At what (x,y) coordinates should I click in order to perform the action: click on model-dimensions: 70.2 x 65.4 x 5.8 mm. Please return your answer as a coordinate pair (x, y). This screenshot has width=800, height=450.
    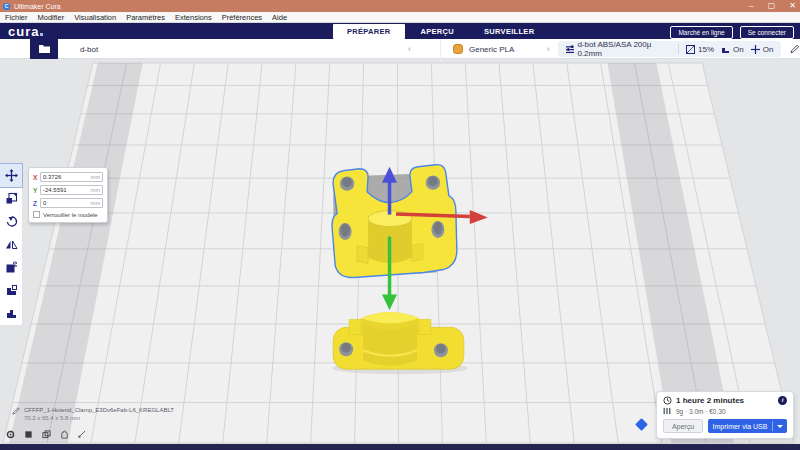
    Looking at the image, I should click on (99, 418).